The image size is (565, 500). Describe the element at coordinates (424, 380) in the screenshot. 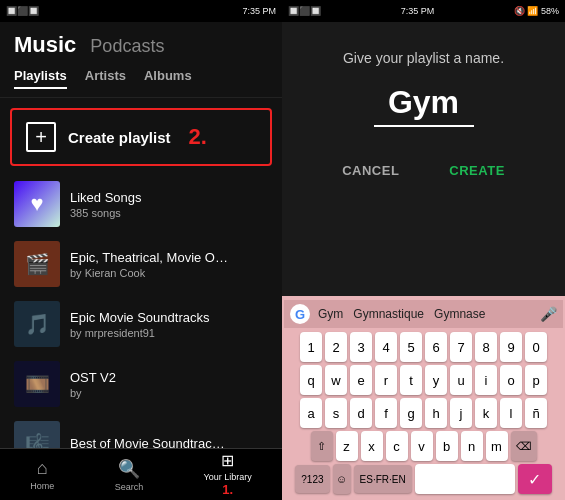

I see `qwerty-row: q w e r t y u i o p` at that location.